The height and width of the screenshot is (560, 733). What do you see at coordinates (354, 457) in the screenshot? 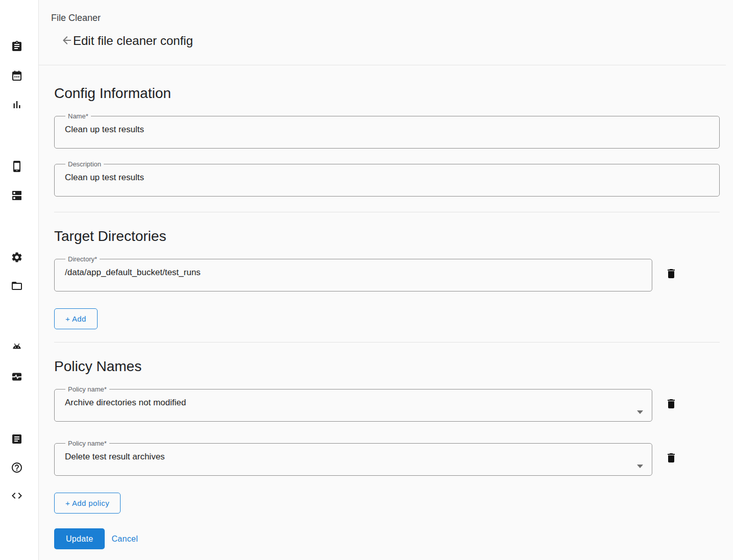
I see `policy-select-value: Delete test result archives` at bounding box center [354, 457].